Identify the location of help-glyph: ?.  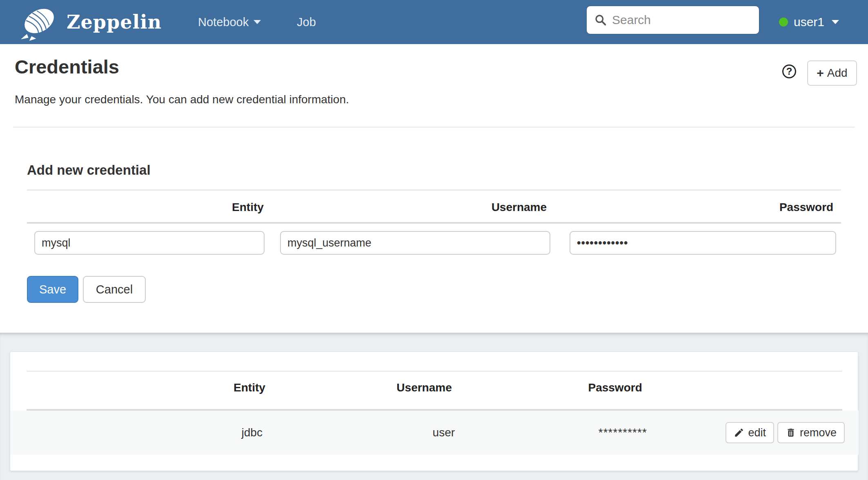
(790, 71).